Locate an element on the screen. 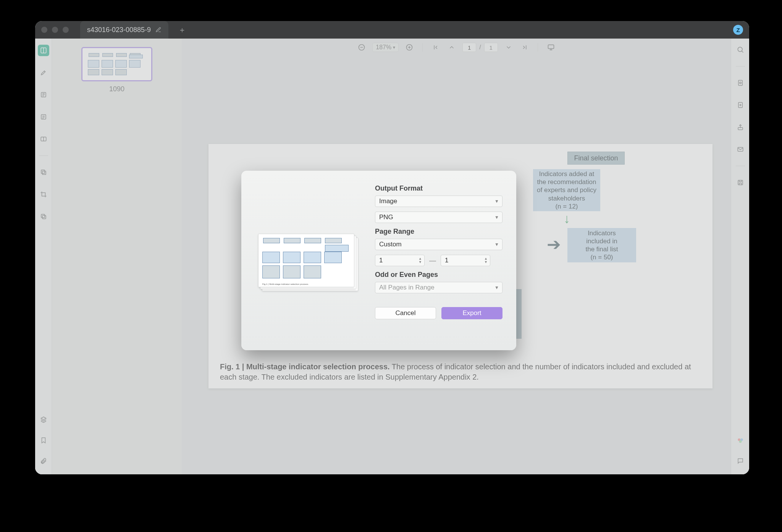 The height and width of the screenshot is (532, 782). oddeven-select: All Pages in Range ▼ is located at coordinates (439, 288).